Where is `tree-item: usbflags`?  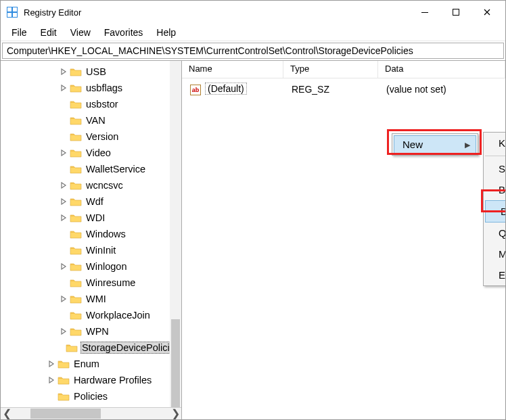
tree-item: usbflags is located at coordinates (91, 88).